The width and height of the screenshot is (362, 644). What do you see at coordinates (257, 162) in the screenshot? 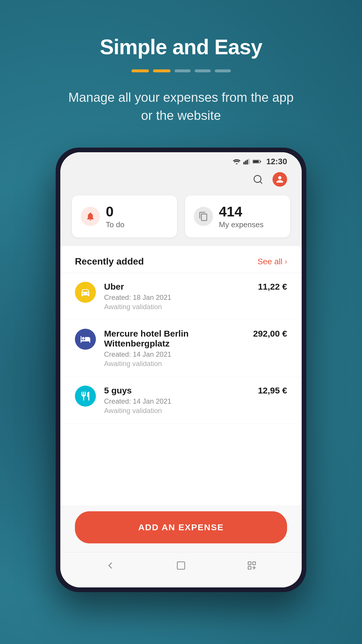
I see `battery-icon` at bounding box center [257, 162].